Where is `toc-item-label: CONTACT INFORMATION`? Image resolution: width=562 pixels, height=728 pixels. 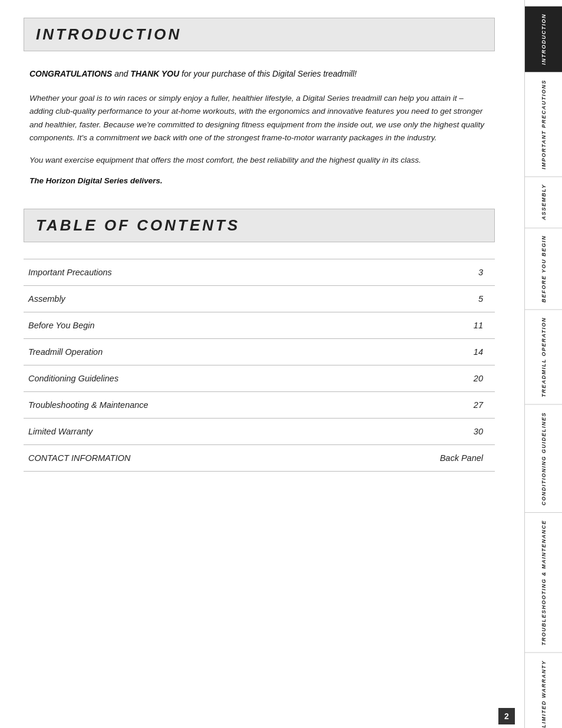 toc-item-label: CONTACT INFORMATION is located at coordinates (185, 459).